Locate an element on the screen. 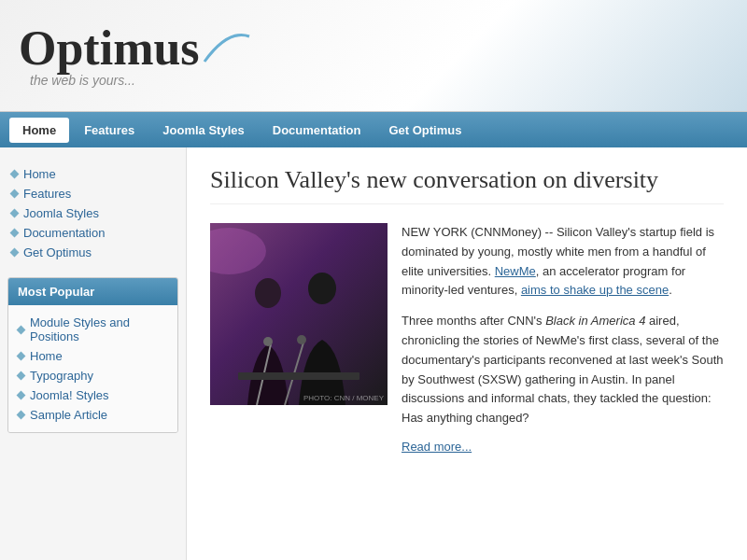  logo: Optimus the web is yours... is located at coordinates (134, 56).